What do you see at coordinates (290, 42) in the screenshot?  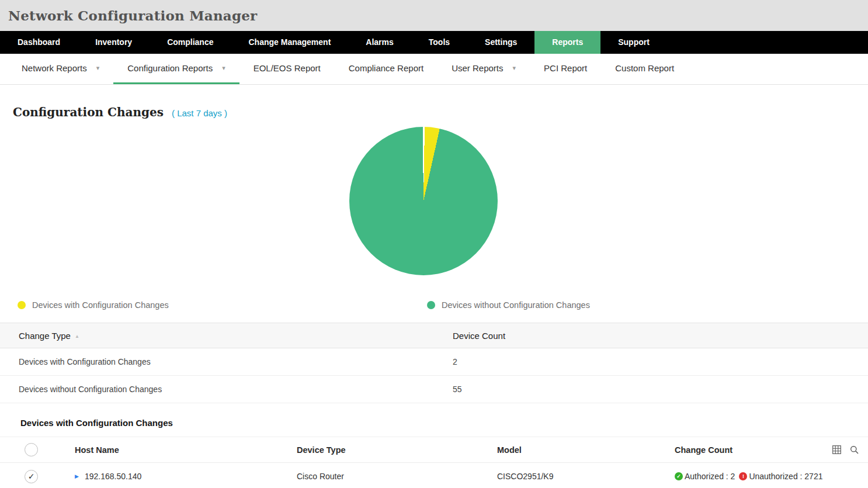 I see `nav-change-management: Change Management` at bounding box center [290, 42].